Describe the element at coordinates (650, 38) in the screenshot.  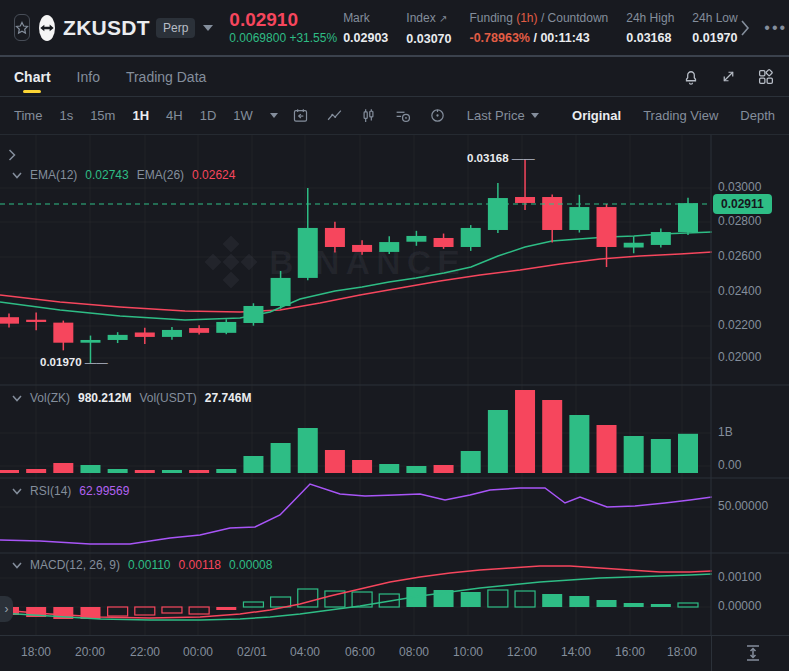
I see `stat-value: 0.03168` at that location.